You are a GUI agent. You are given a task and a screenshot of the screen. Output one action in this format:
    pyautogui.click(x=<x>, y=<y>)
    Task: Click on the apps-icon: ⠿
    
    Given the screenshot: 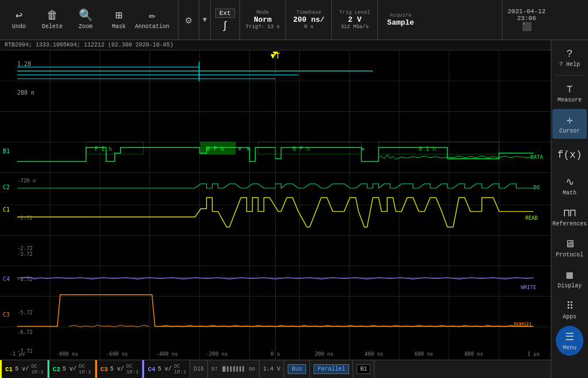 What is the action you would take?
    pyautogui.click(x=570, y=306)
    